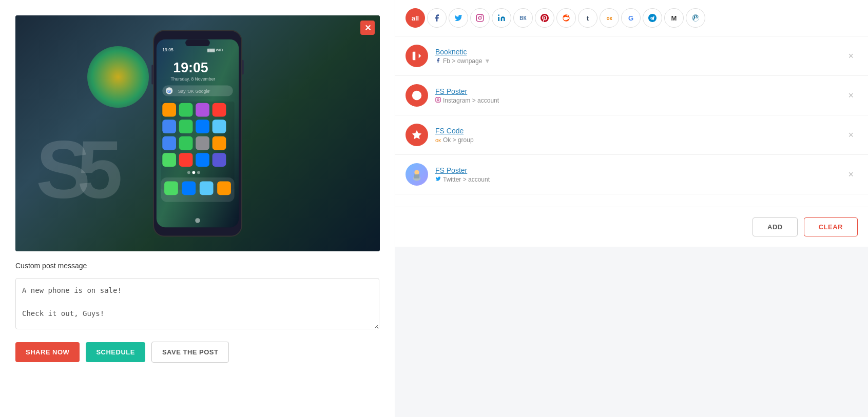 This screenshot has width=868, height=417. Describe the element at coordinates (636, 101) in the screenshot. I see `account-path-fs-poster-ig: Instagram > account` at that location.